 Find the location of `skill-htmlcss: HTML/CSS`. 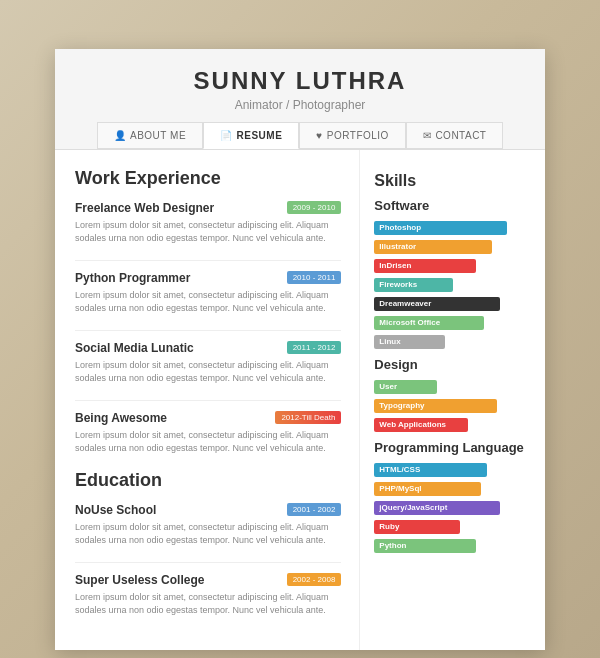

skill-htmlcss: HTML/CSS is located at coordinates (452, 470).